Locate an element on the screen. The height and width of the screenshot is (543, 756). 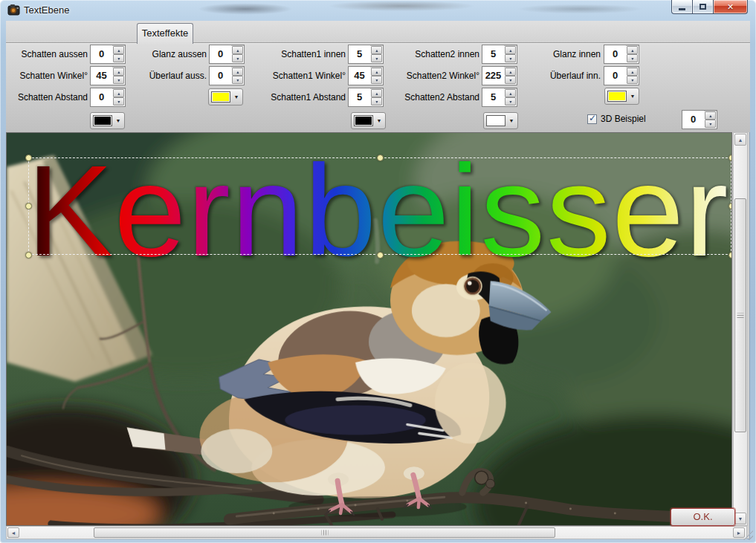
color-swatch is located at coordinates (496, 120).